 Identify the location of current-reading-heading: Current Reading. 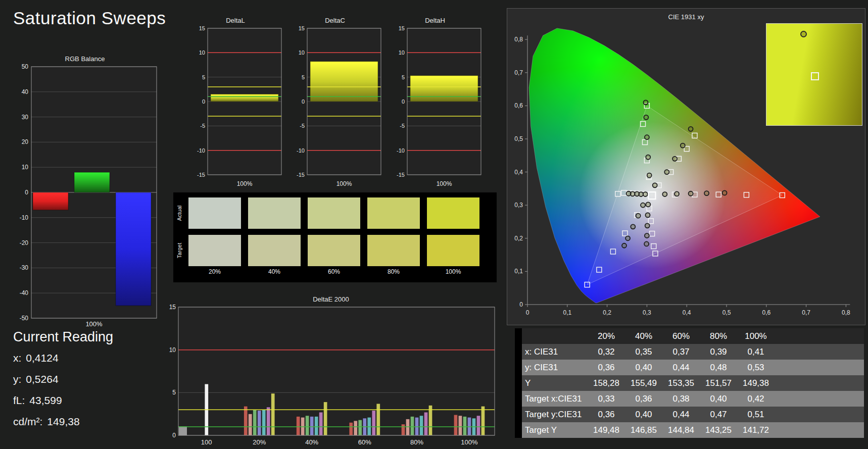
(63, 337).